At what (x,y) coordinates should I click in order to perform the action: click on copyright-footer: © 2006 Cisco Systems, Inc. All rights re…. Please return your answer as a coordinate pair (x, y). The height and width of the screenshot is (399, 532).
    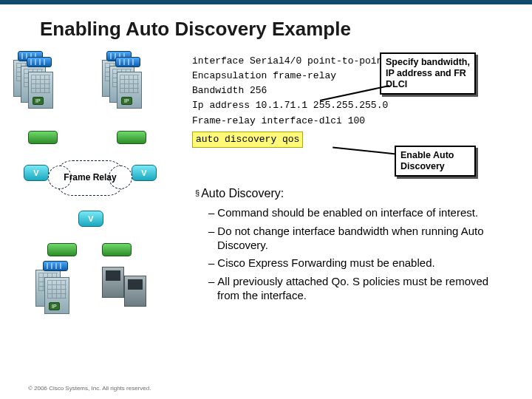
    Looking at the image, I should click on (89, 389).